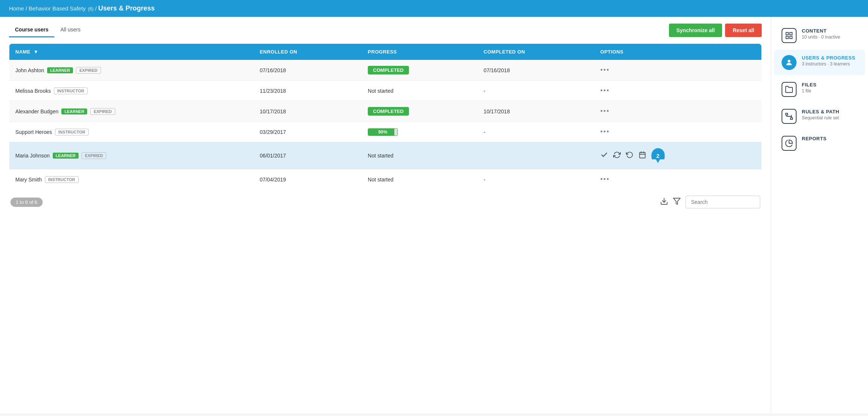 This screenshot has height=416, width=868. Describe the element at coordinates (819, 62) in the screenshot. I see `sidebar-item-users-progress: USERS & PROGRESS 3 instructors · 3 learn…` at that location.